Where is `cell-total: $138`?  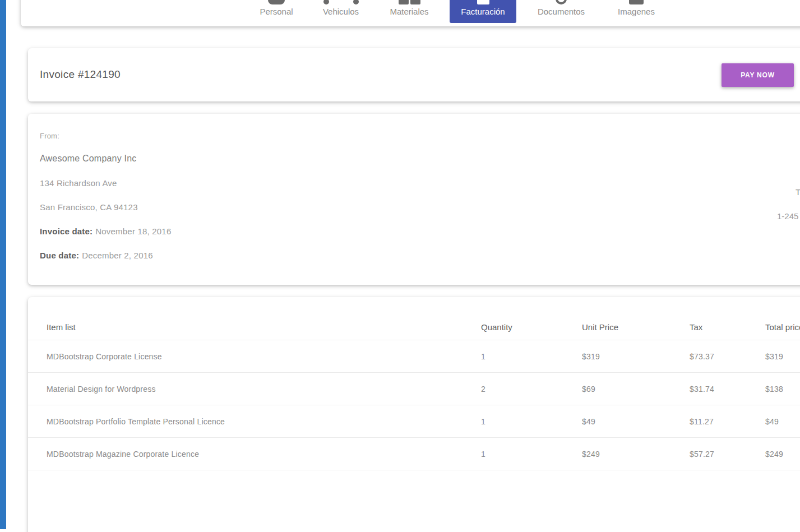 cell-total: $138 is located at coordinates (783, 389).